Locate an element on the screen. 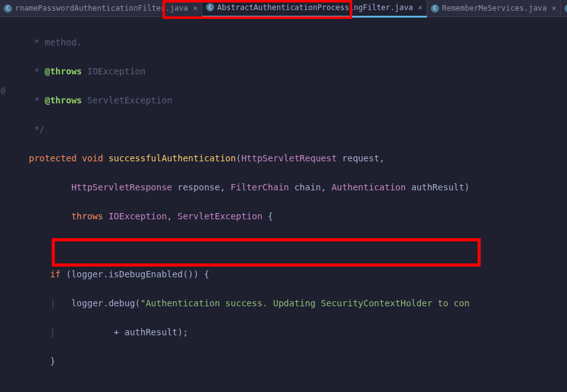 The image size is (567, 392). code-line: HttpServletResponse response, FilterChai… is located at coordinates (284, 188).